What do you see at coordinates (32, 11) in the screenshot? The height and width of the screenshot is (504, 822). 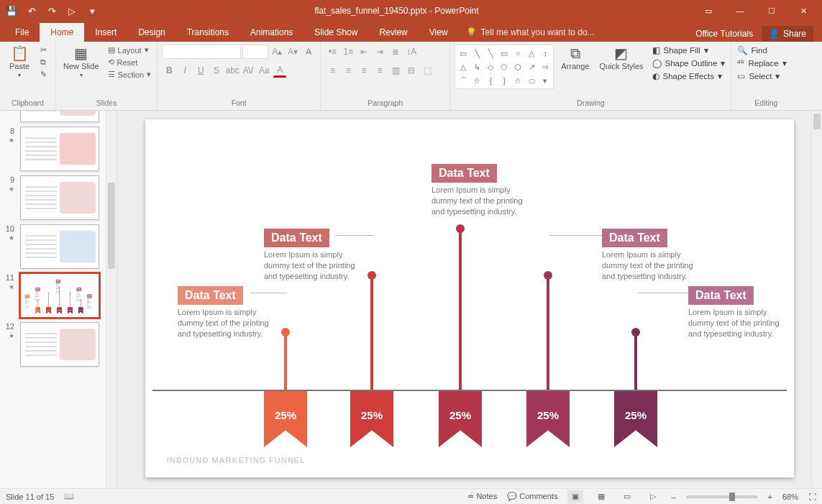 I see `undo-button: ↶` at bounding box center [32, 11].